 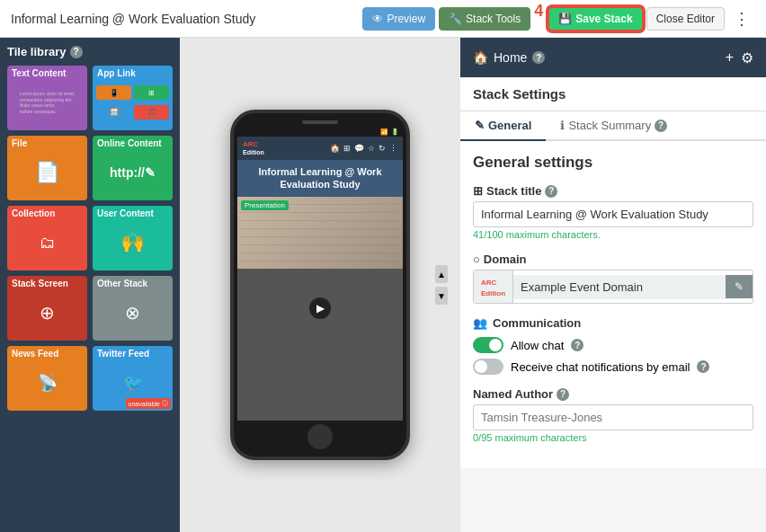 What do you see at coordinates (363, 148) in the screenshot?
I see `phone-app-bar-icons: 🏠 ⊞ 💬 ☆ ↻ ⋮` at bounding box center [363, 148].